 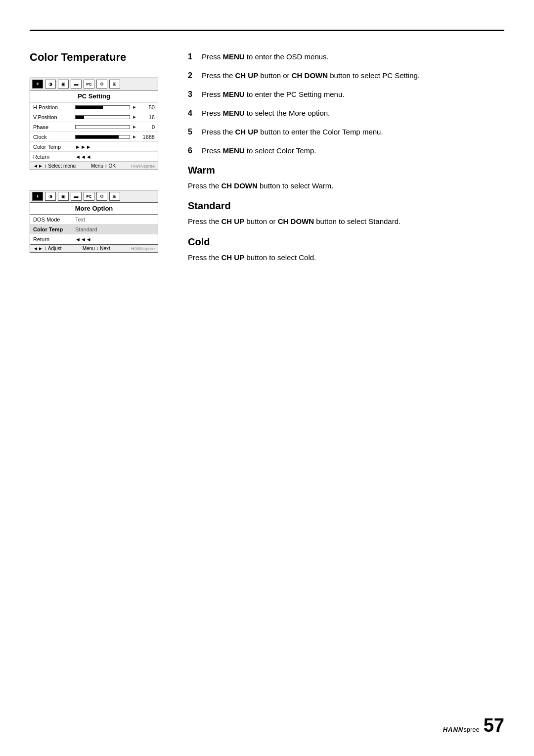 What do you see at coordinates (195, 57) in the screenshot?
I see `step-num-1: 1` at bounding box center [195, 57].